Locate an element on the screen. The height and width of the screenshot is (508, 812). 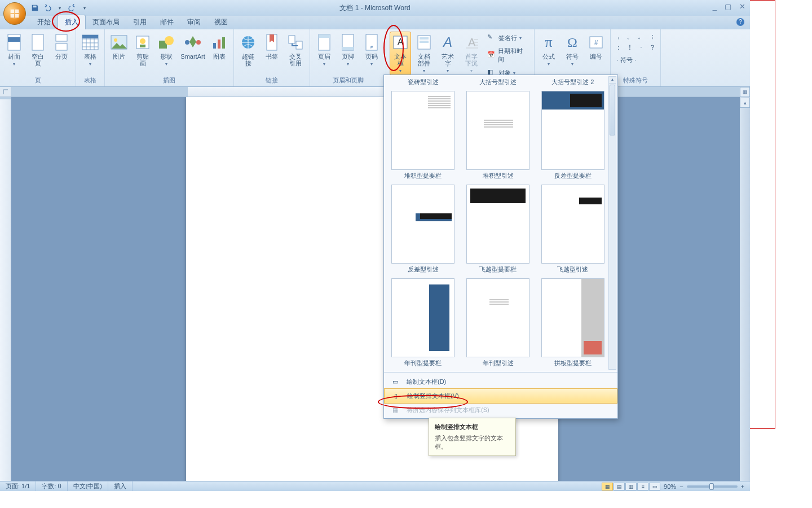
title-bar: ▾ ▾ 文档 1 - Microsoft Word _ ▢ ✕ is located at coordinates (375, 8).